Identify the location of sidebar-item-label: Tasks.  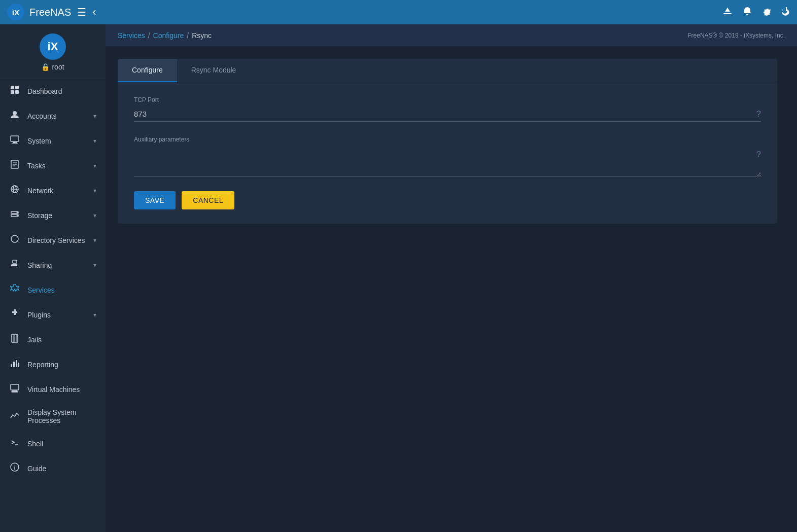
(37, 166).